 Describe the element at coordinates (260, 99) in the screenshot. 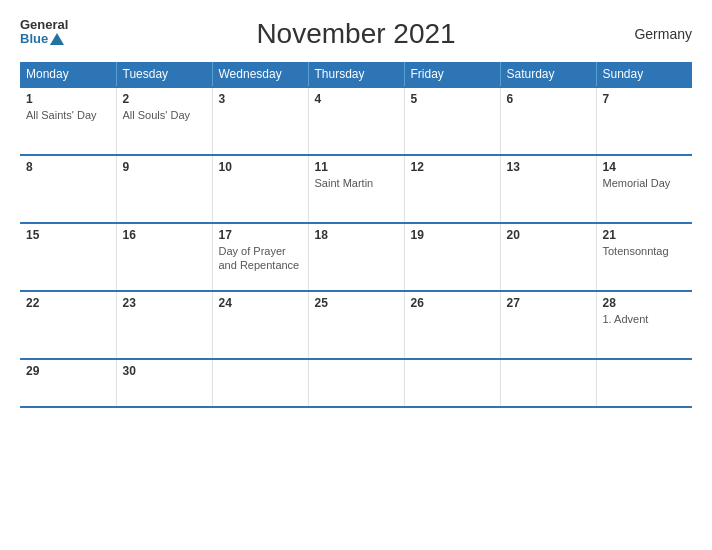

I see `day-number: 3` at that location.